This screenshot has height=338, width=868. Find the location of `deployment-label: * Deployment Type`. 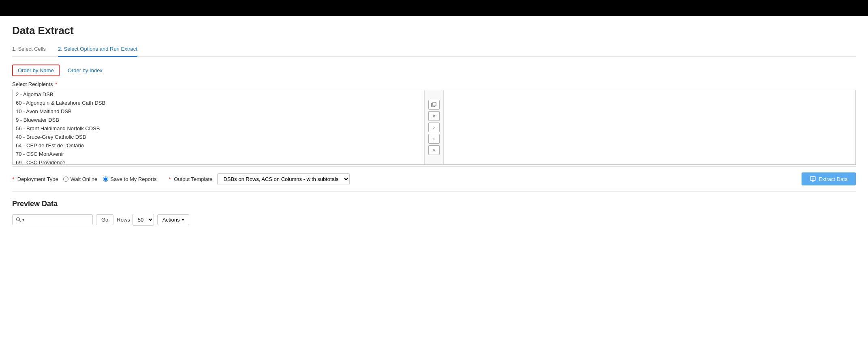

deployment-label: * Deployment Type is located at coordinates (35, 179).